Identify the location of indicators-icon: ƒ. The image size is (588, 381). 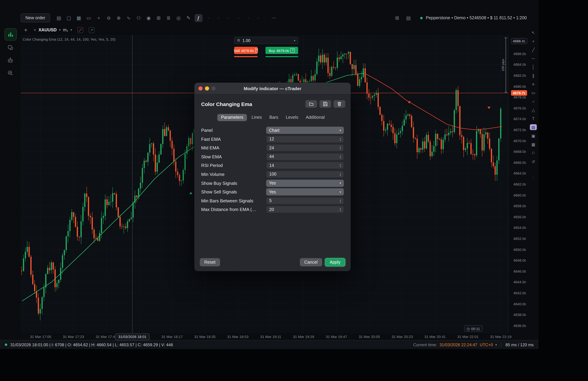
(198, 18).